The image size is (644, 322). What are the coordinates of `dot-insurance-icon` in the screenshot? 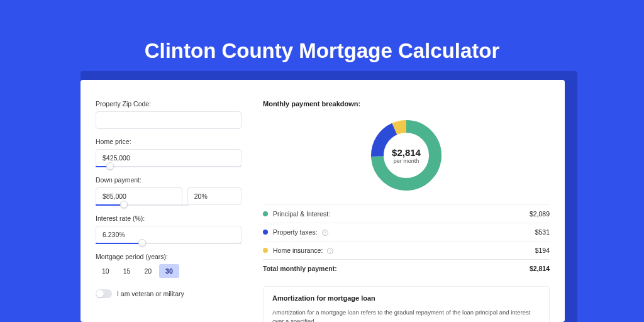 It's located at (265, 250).